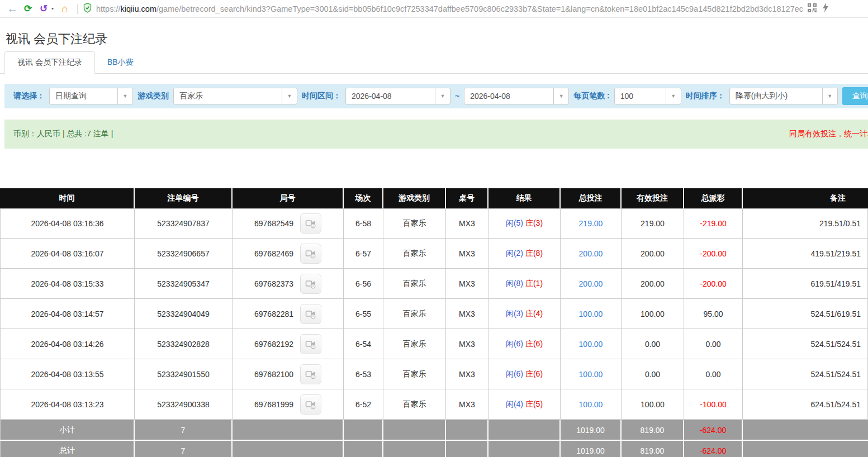 This screenshot has width=868, height=457. Describe the element at coordinates (855, 96) in the screenshot. I see `search-button: 查询` at that location.